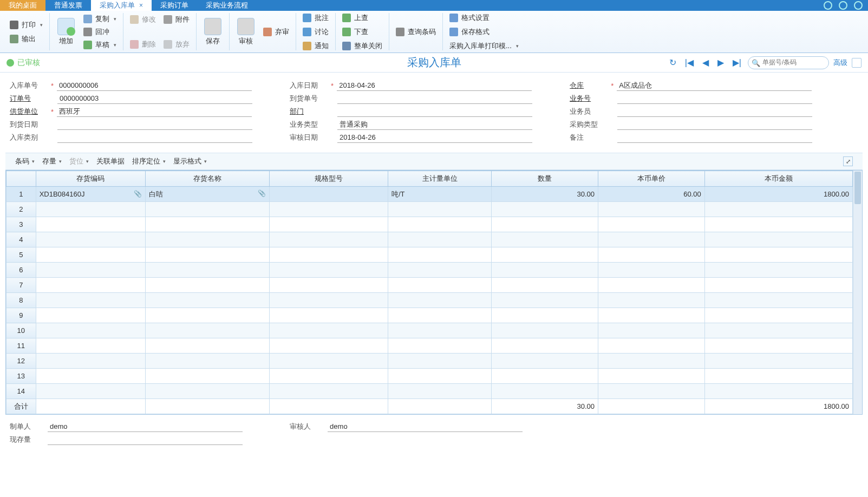 The image size is (868, 497). I want to click on close-icon: ×, so click(141, 5).